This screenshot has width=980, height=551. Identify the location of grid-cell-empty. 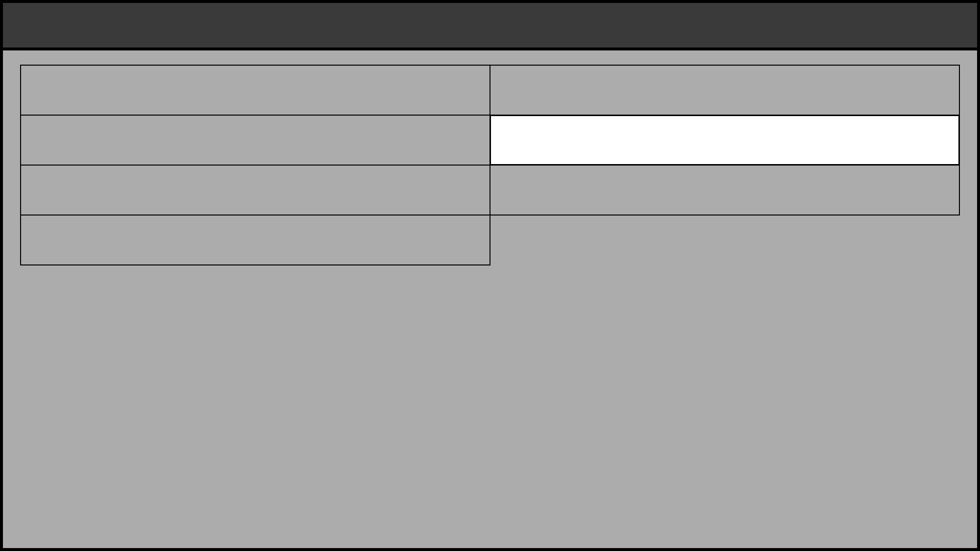
(725, 240).